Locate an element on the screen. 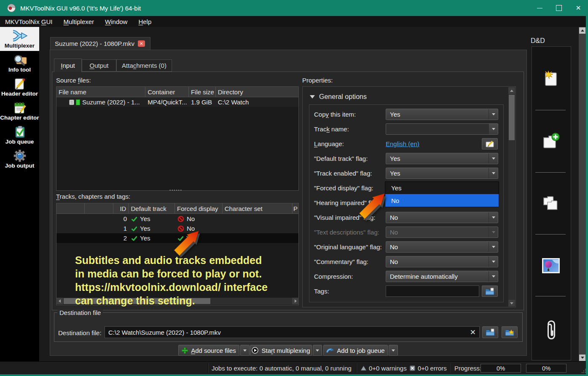 This screenshot has width=588, height=376. source-file-row: Suzume (2022) - 1... MP4/QuickT... 1.9 G… is located at coordinates (177, 102).